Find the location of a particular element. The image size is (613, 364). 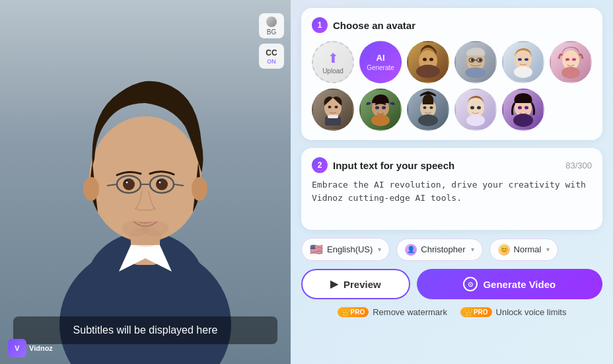

fantasy-woman-icon is located at coordinates (523, 110).